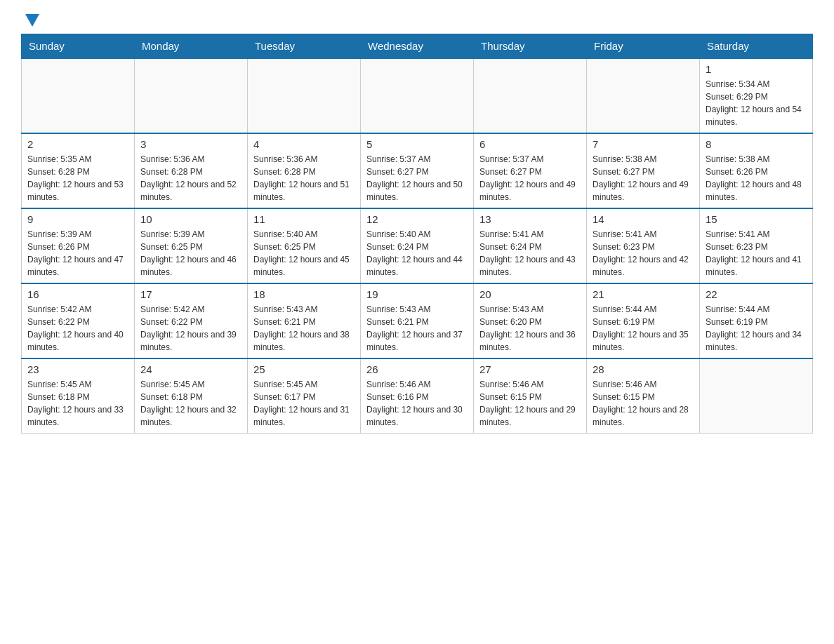 This screenshot has width=834, height=644. What do you see at coordinates (756, 69) in the screenshot?
I see `day-number: 1` at bounding box center [756, 69].